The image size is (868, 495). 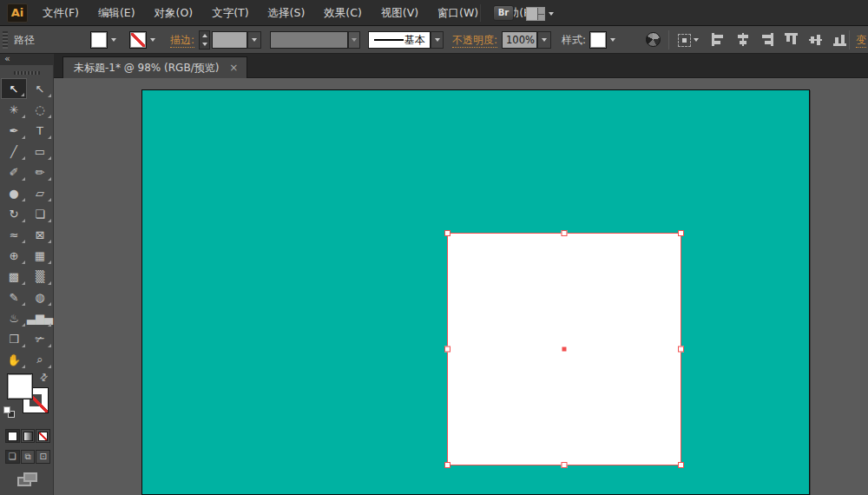 I want to click on stroke-width-dropdown, so click(x=254, y=40).